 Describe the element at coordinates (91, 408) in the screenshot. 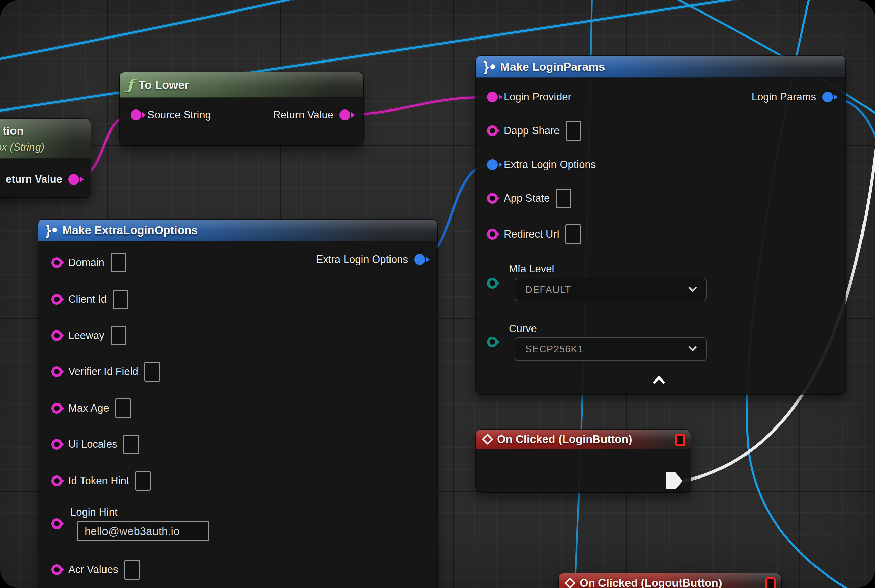

I see `pin-row: Max Age` at that location.